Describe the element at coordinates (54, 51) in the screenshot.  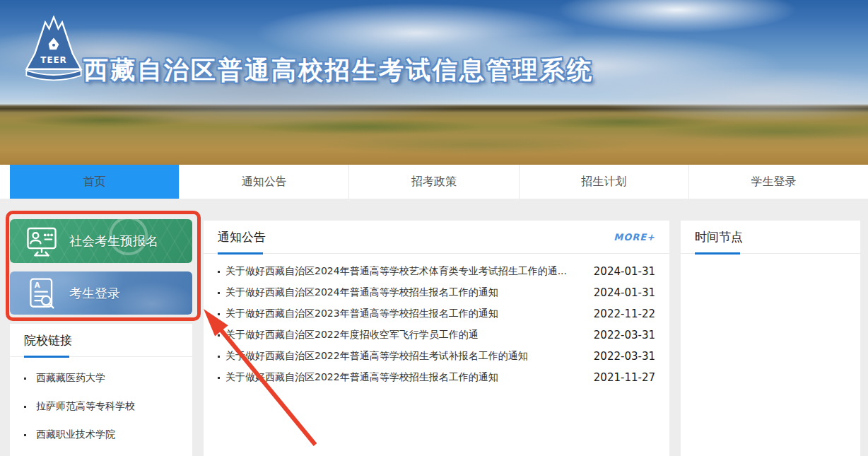
I see `teer-logo-icon: TEER` at that location.